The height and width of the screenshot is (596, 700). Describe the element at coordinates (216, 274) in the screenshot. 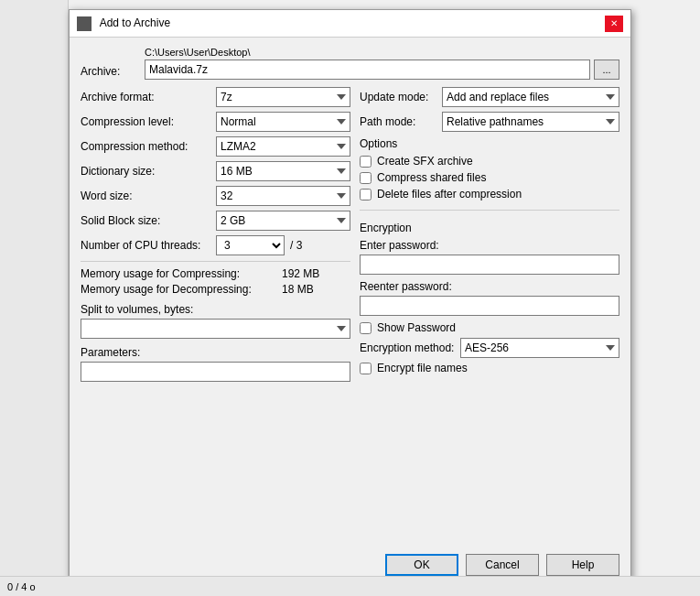

I see `memory-compress-row: Memory usage for Compressing: 192 MB` at that location.